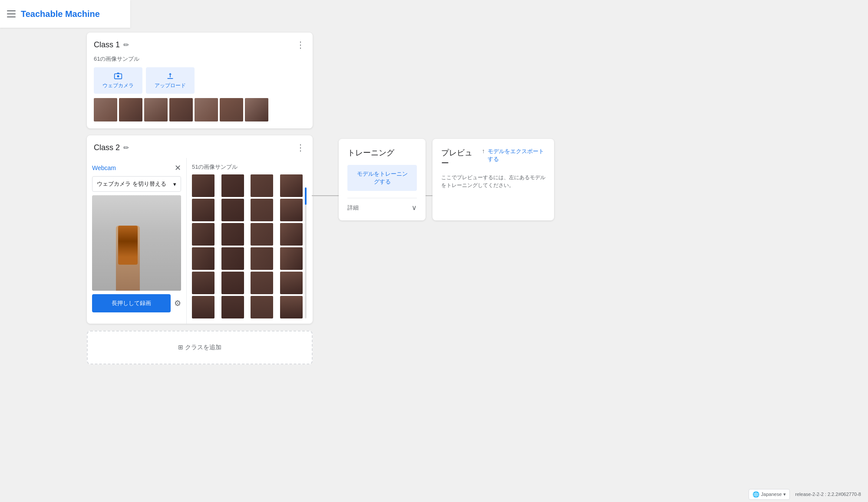  I want to click on class2-card: Class 2 ✏ ⋮ Webcam ✕ ウェブカメラ を切り替える, so click(200, 230).